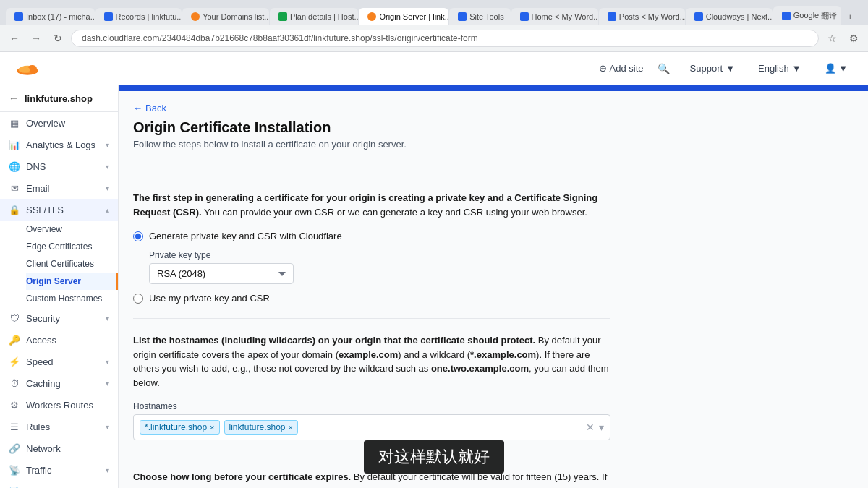 The image size is (868, 488). I want to click on address-bar: dash.cloudflare.com/2340484dba7b21668c78…, so click(445, 38).